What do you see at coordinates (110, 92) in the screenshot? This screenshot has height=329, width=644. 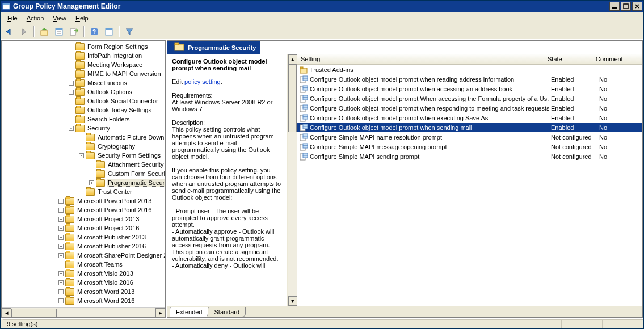 I see `tree-label: Outlook Options` at bounding box center [110, 92].